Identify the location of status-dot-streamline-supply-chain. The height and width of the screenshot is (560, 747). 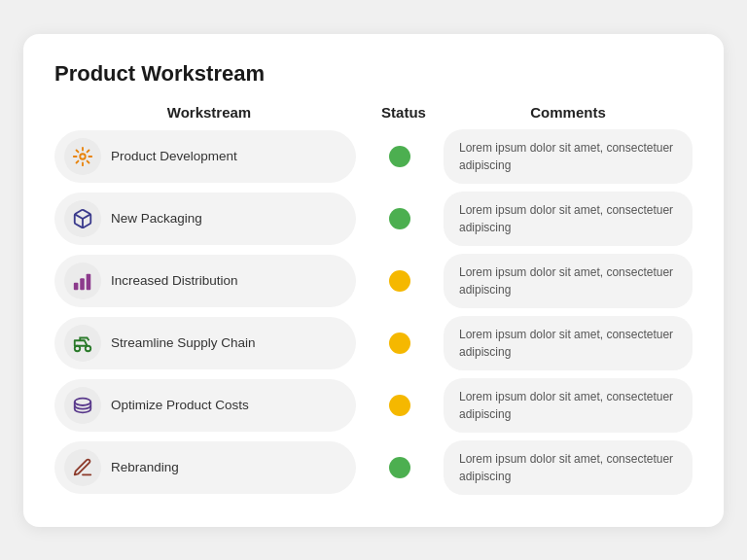
(400, 343).